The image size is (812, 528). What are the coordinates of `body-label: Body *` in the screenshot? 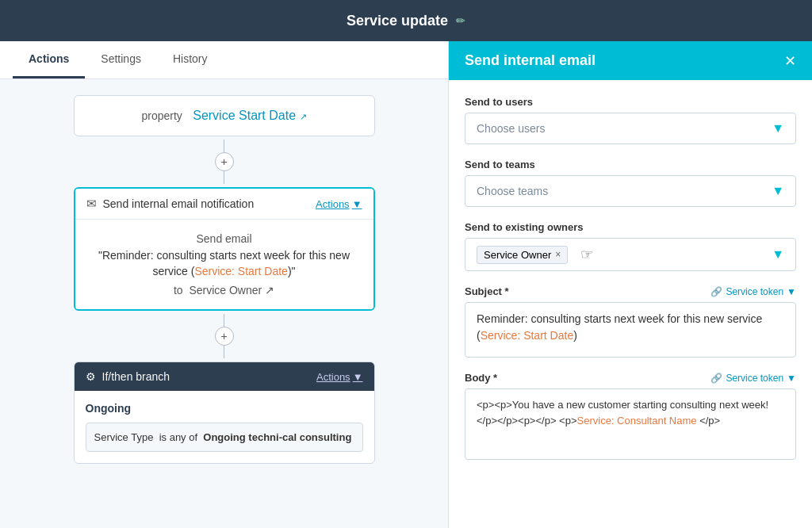 It's located at (481, 377).